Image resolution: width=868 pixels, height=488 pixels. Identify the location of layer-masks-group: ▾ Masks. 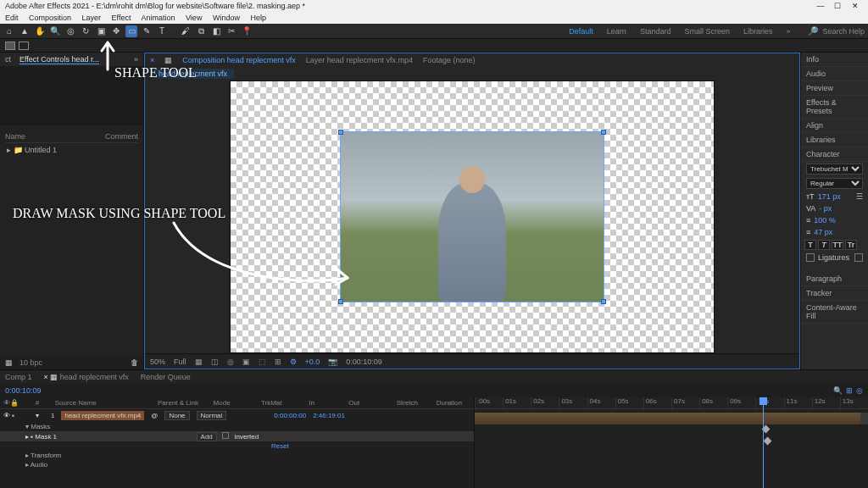
(237, 427).